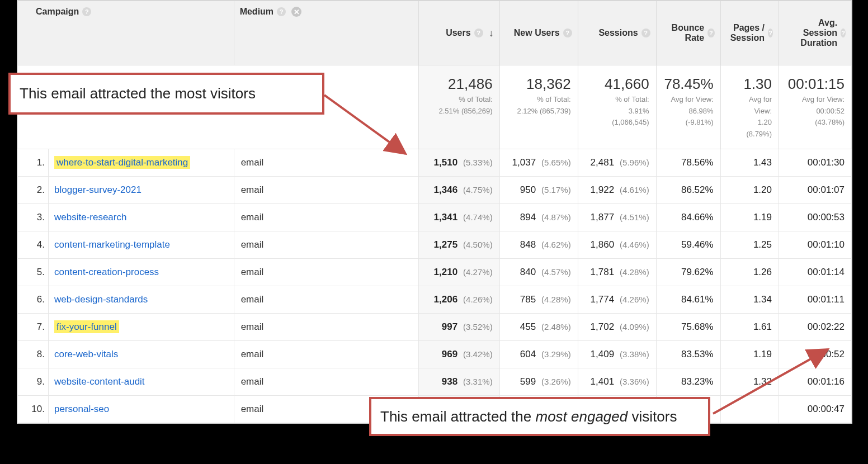  What do you see at coordinates (34, 163) in the screenshot?
I see `row-index: 1.` at bounding box center [34, 163].